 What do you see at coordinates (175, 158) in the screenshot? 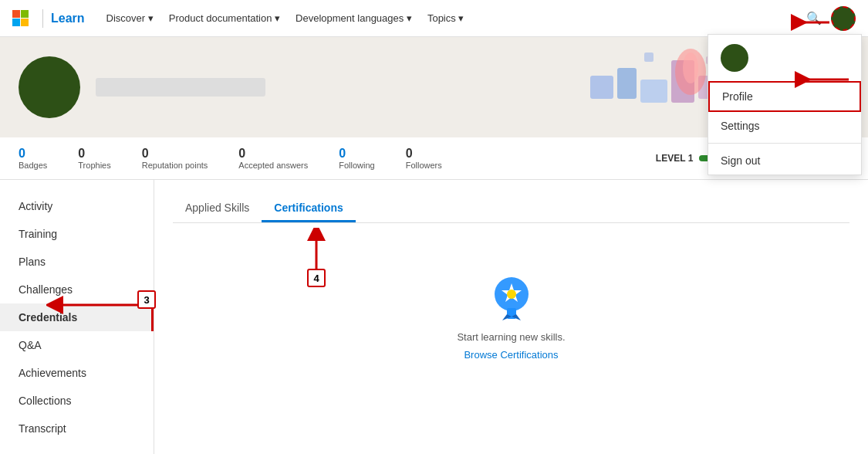
I see `stat-reputation: 0 Reputation points` at bounding box center [175, 158].